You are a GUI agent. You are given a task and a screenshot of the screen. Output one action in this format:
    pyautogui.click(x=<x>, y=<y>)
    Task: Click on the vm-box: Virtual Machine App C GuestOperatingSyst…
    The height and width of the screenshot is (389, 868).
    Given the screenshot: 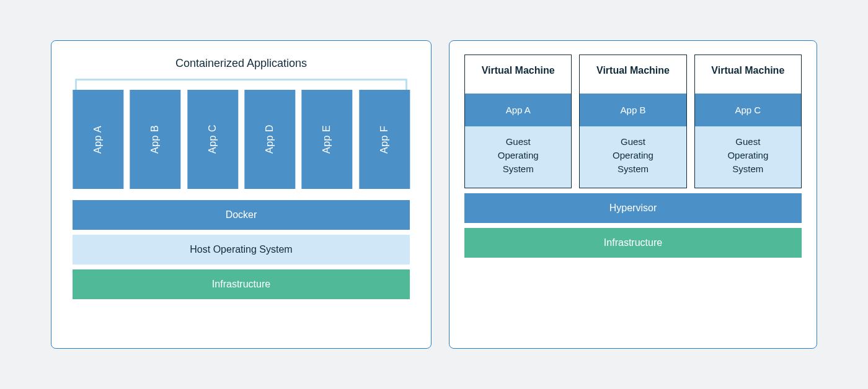 What is the action you would take?
    pyautogui.click(x=748, y=121)
    